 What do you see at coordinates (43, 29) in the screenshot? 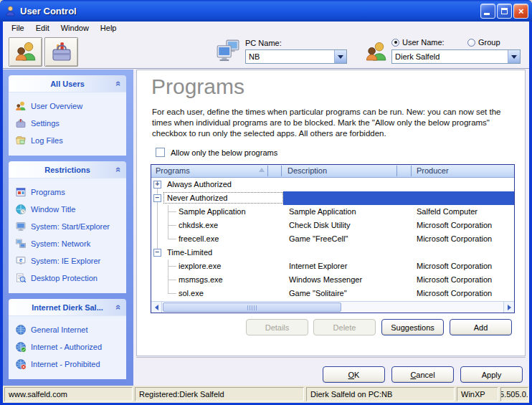
I see `menu-item-edit: Edit` at bounding box center [43, 29].